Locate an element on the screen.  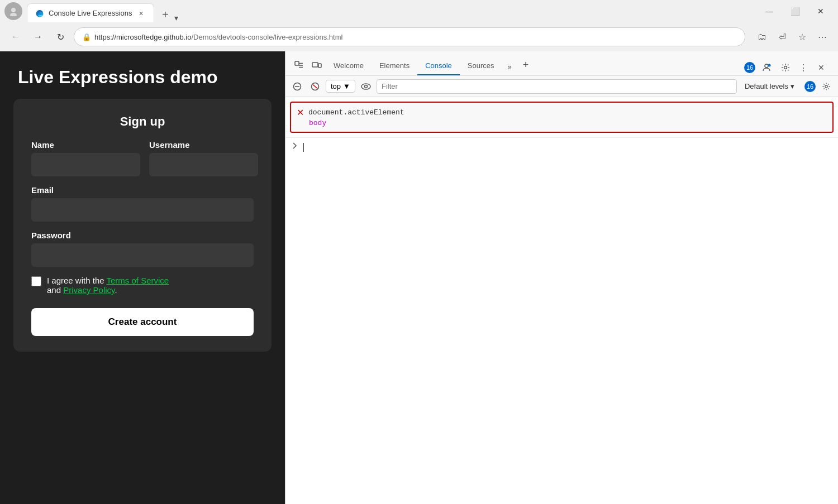
url-bar: 🔒 https://microsoftedge.github.io/Demos/… is located at coordinates (410, 37).